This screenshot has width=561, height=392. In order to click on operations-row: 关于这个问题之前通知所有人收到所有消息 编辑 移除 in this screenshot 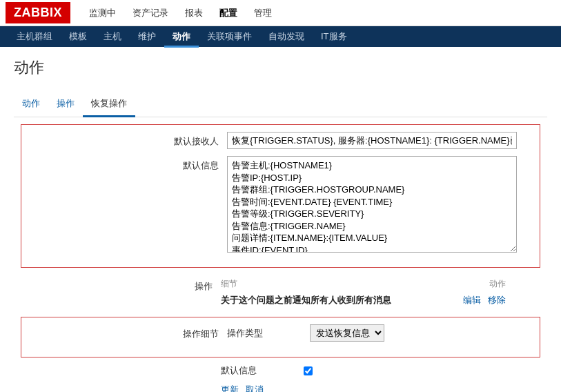, I will do `click(381, 300)`.